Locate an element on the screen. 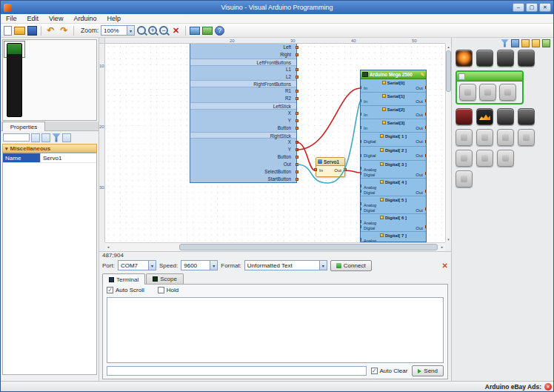 This screenshot has height=392, width=554. categorized-icon is located at coordinates (36, 138).